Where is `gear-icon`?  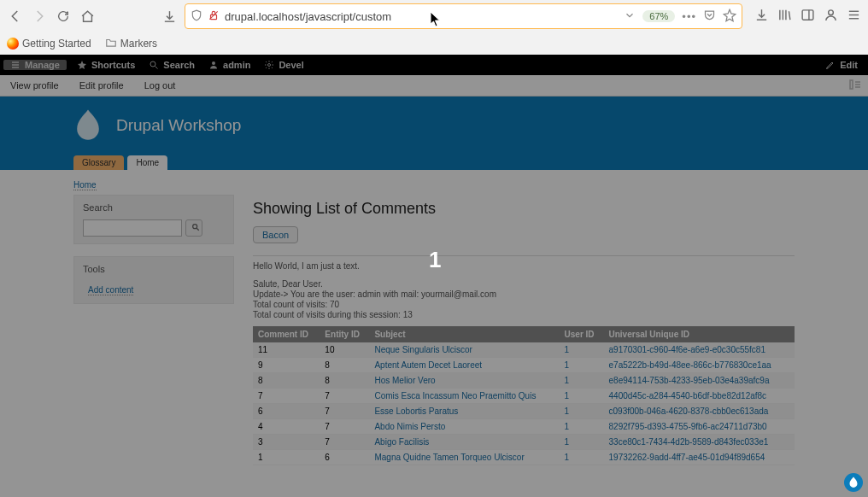 gear-icon is located at coordinates (269, 65).